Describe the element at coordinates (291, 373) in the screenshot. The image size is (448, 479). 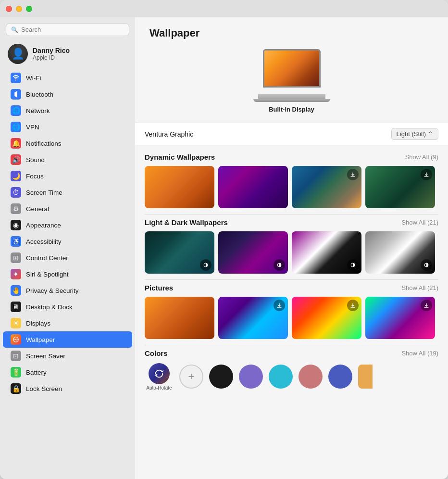
I see `colors-section: Colors Show All (19) Auto` at that location.